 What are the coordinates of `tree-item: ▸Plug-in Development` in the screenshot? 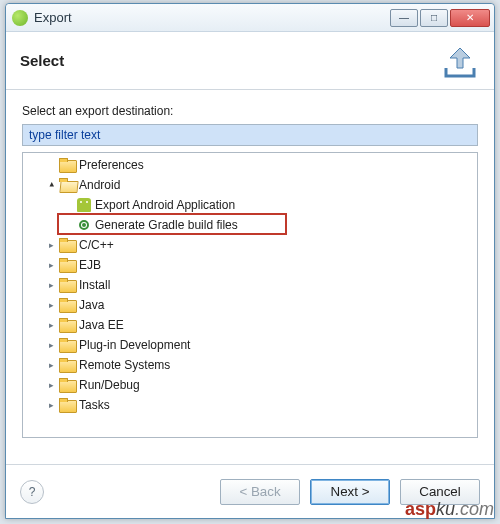 It's located at (250, 345).